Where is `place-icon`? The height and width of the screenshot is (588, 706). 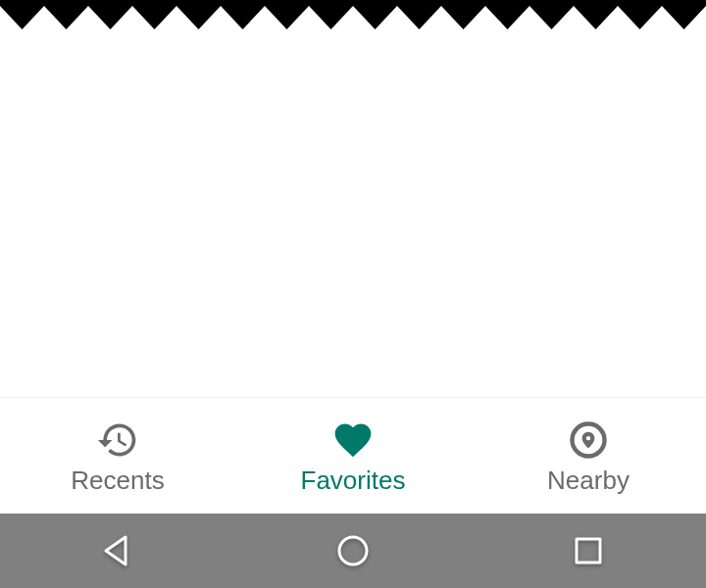 place-icon is located at coordinates (588, 440).